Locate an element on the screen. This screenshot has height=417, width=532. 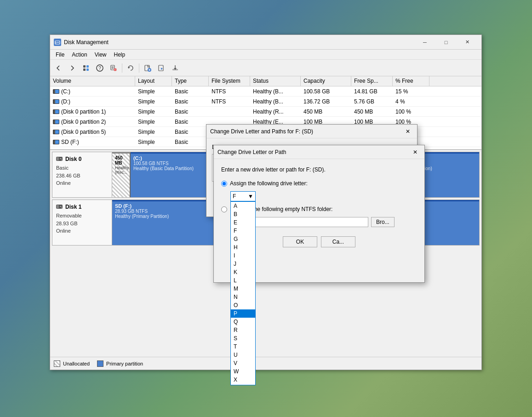
minimize-button: ─ is located at coordinates (425, 42).